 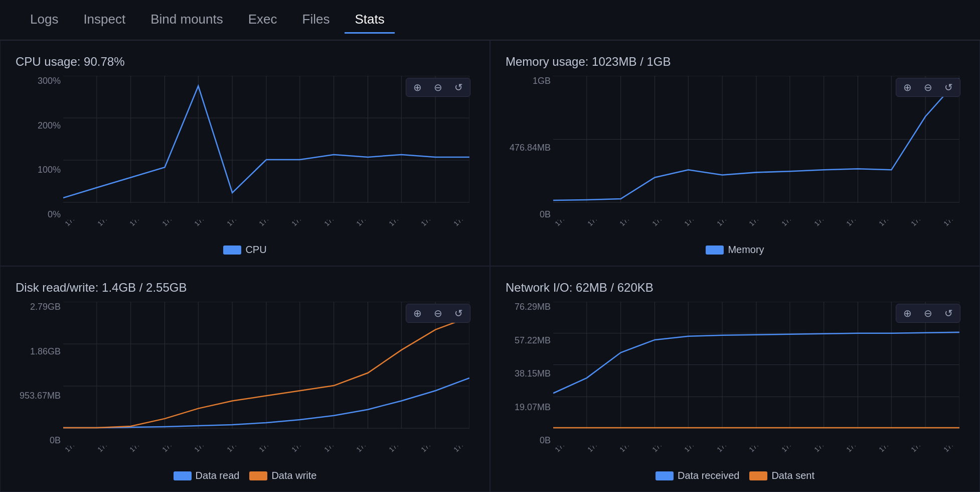 What do you see at coordinates (908, 87) in the screenshot?
I see `memory-zoom-in: ⊕` at bounding box center [908, 87].